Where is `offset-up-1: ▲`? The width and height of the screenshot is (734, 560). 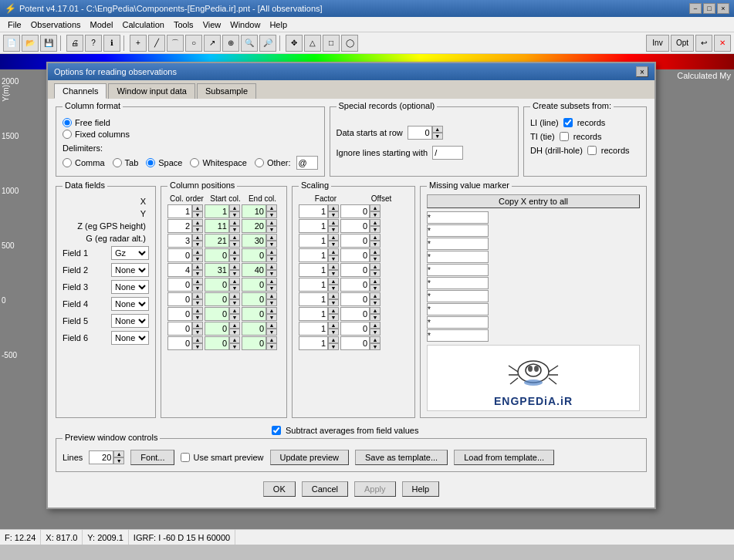 offset-up-1: ▲ is located at coordinates (375, 222).